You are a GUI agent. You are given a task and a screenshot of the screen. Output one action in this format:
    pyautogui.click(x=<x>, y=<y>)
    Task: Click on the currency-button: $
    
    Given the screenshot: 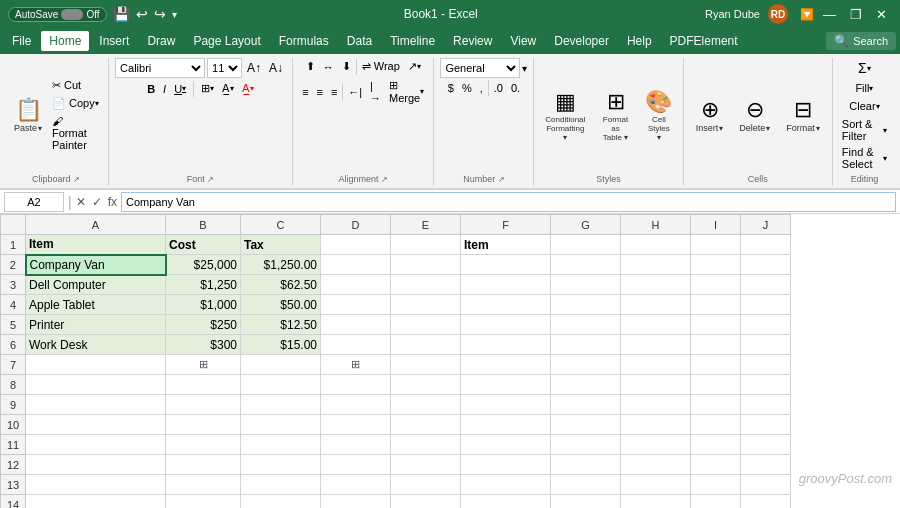 What is the action you would take?
    pyautogui.click(x=451, y=88)
    